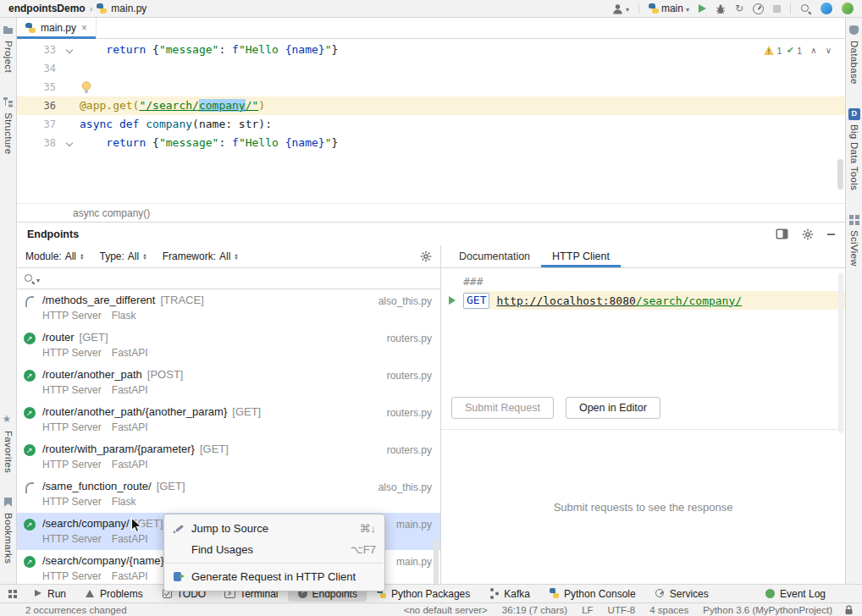 The height and width of the screenshot is (616, 862). What do you see at coordinates (621, 8) in the screenshot?
I see `user-account-button` at bounding box center [621, 8].